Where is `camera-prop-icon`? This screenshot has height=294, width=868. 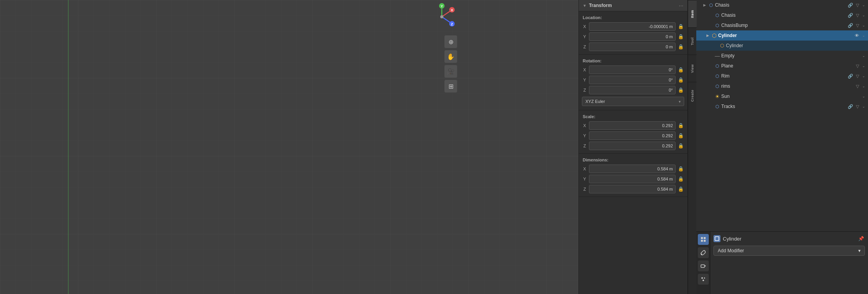
camera-prop-icon is located at coordinates (703, 266).